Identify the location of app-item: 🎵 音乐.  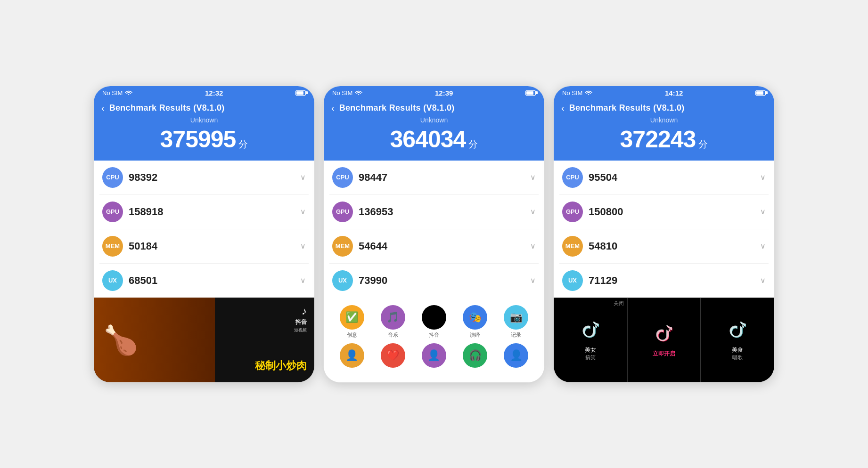
(393, 322).